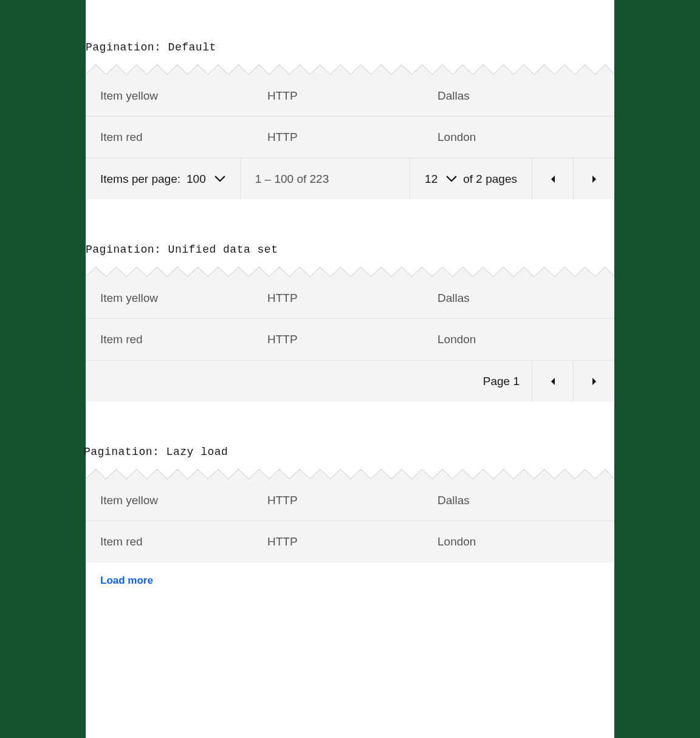 This screenshot has width=700, height=738. I want to click on load-more-link: Load more, so click(126, 581).